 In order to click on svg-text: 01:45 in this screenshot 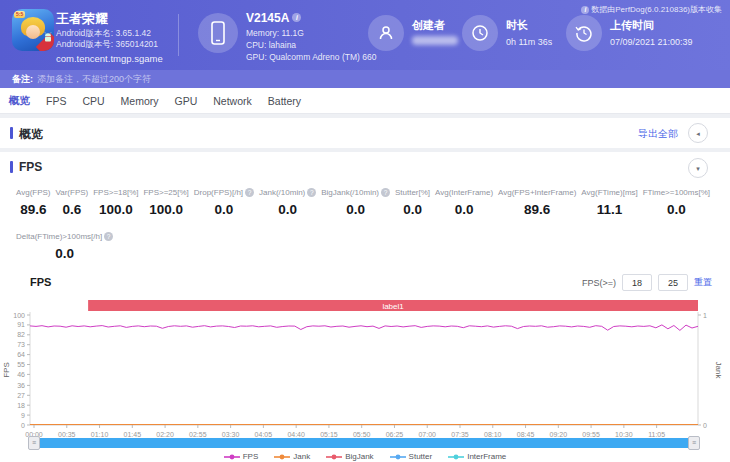, I will do `click(133, 434)`.